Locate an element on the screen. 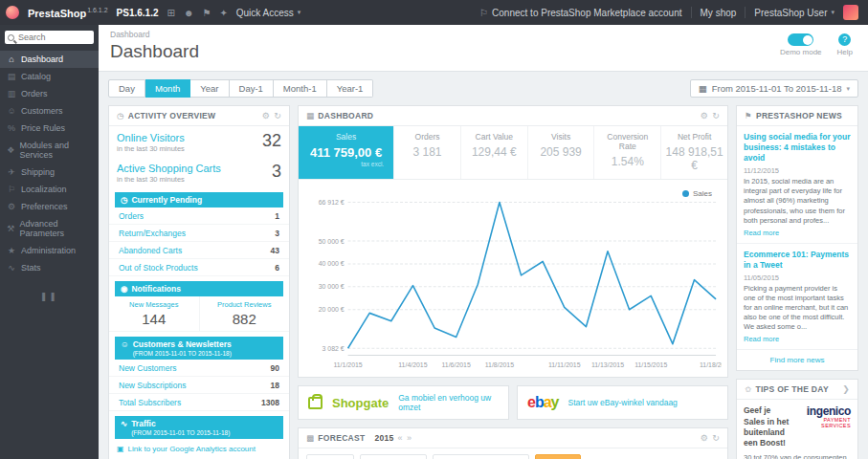 Image resolution: width=868 pixels, height=459 pixels. forecast-legend-traffic: Traffic is located at coordinates (330, 457).